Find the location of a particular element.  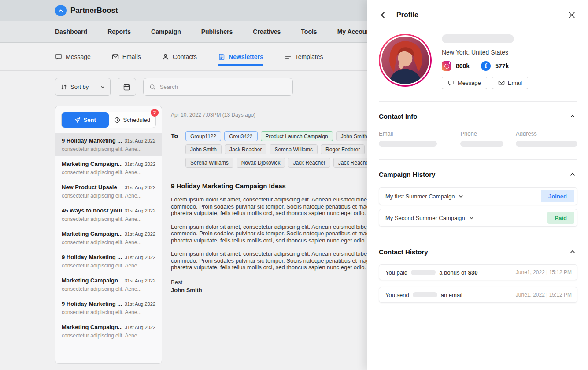

instagram-followers: 800k is located at coordinates (462, 66).